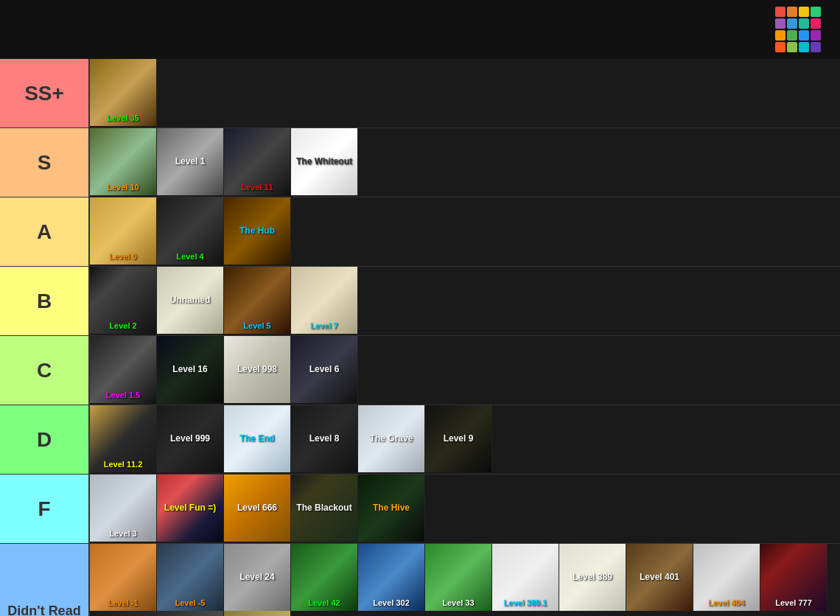 This screenshot has width=840, height=616. I want to click on tier-item-level9: Level 9, so click(458, 439).